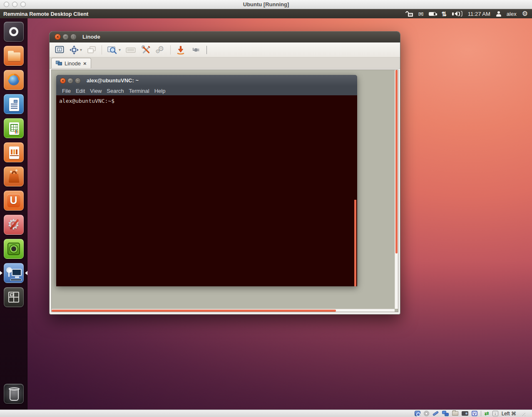 Image resolution: width=532 pixels, height=417 pixels. Describe the element at coordinates (194, 310) in the screenshot. I see `horizontal-scrollbar-thumb` at that location.